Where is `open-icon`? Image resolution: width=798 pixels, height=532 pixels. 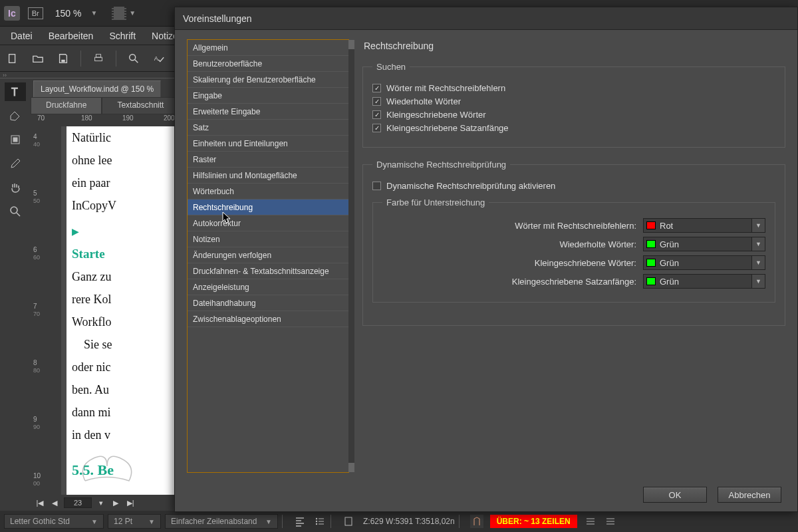
open-icon is located at coordinates (38, 59).